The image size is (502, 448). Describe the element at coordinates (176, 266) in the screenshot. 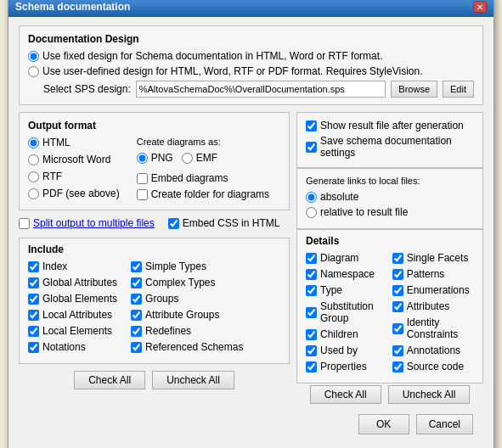

I see `simple-types-label: Simple Types` at that location.